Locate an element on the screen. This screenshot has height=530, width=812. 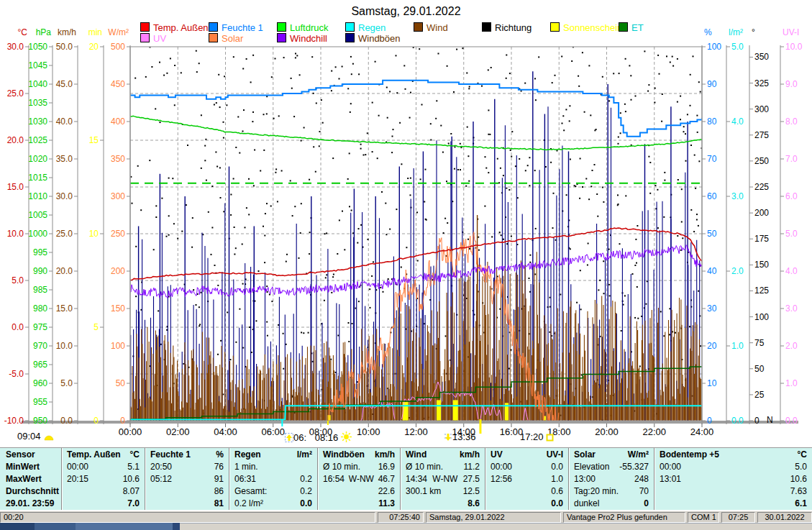
x-axis-tick-label: 12:00 is located at coordinates (416, 431).